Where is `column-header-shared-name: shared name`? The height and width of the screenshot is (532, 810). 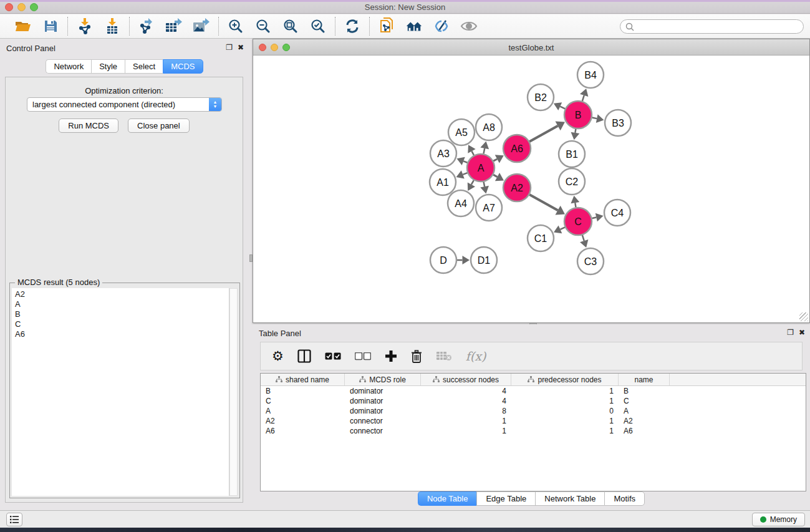 column-header-shared-name: shared name is located at coordinates (303, 379).